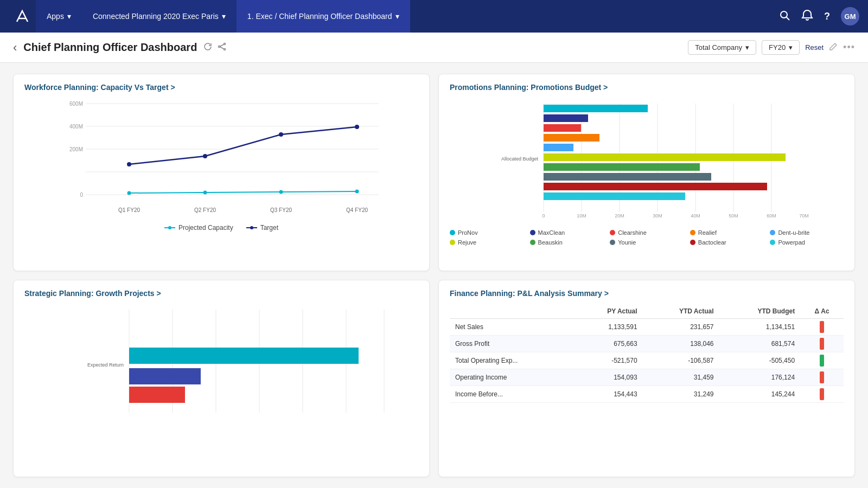 Image resolution: width=868 pixels, height=488 pixels. Describe the element at coordinates (647, 361) in the screenshot. I see `table-row: Total Operating Exp... -521,570 -106,587…` at that location.